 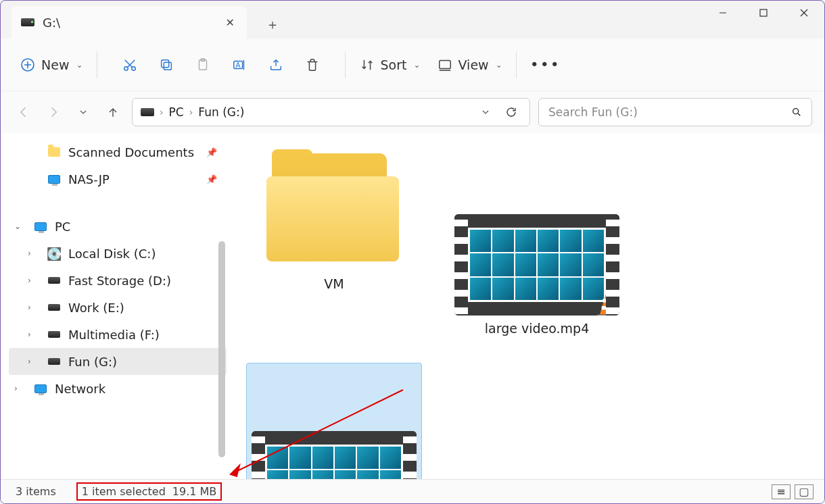 I want to click on rename-icon: A, so click(x=239, y=65).